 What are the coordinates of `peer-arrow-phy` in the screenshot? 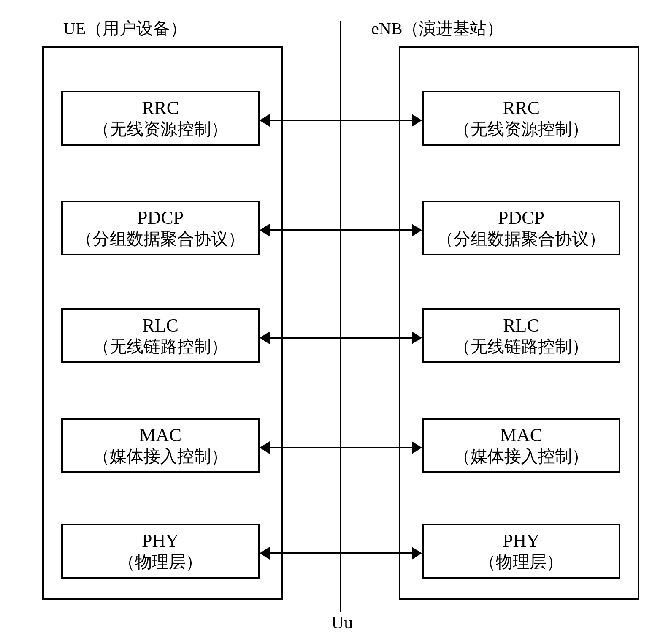 It's located at (341, 553).